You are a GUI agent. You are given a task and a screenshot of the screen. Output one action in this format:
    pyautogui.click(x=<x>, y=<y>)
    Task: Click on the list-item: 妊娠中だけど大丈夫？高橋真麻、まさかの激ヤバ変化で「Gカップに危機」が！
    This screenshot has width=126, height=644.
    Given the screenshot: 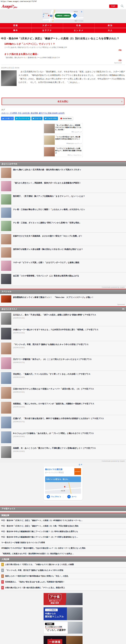 What is the action you would take?
    pyautogui.click(x=63, y=239)
    